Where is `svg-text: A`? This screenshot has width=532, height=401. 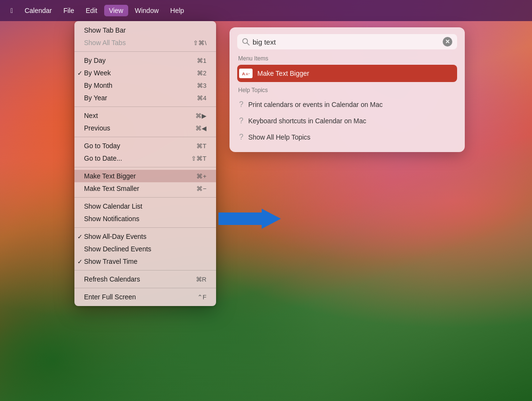
svg-text: A is located at coordinates (244, 74).